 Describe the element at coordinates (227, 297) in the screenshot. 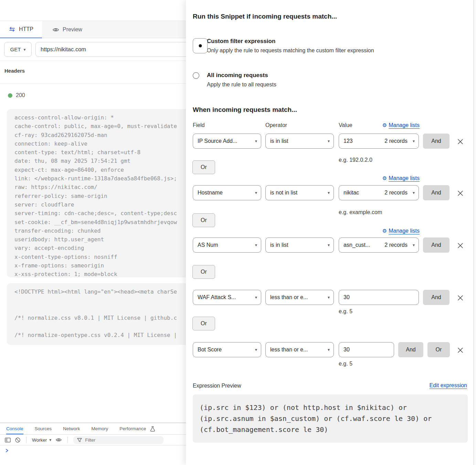

I see `field-select: WAF Attack S... ▾` at that location.